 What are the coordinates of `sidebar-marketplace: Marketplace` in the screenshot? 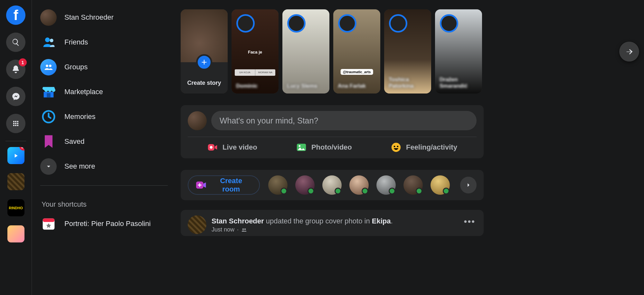 It's located at (104, 92).